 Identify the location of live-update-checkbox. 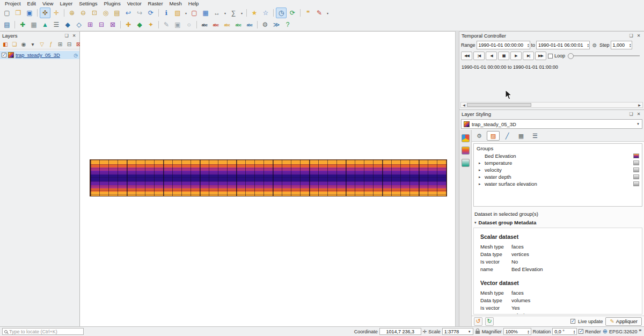
(573, 321).